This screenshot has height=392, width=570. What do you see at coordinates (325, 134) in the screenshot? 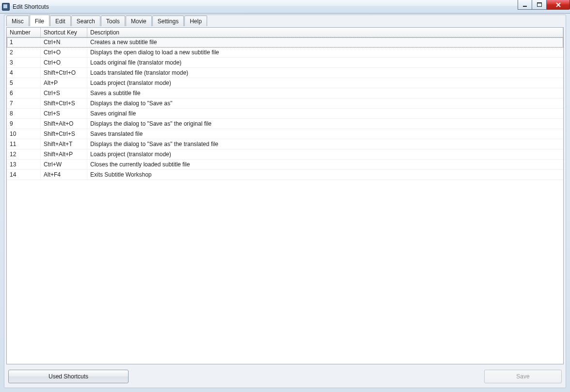
I see `cell-description: Saves translated file` at bounding box center [325, 134].